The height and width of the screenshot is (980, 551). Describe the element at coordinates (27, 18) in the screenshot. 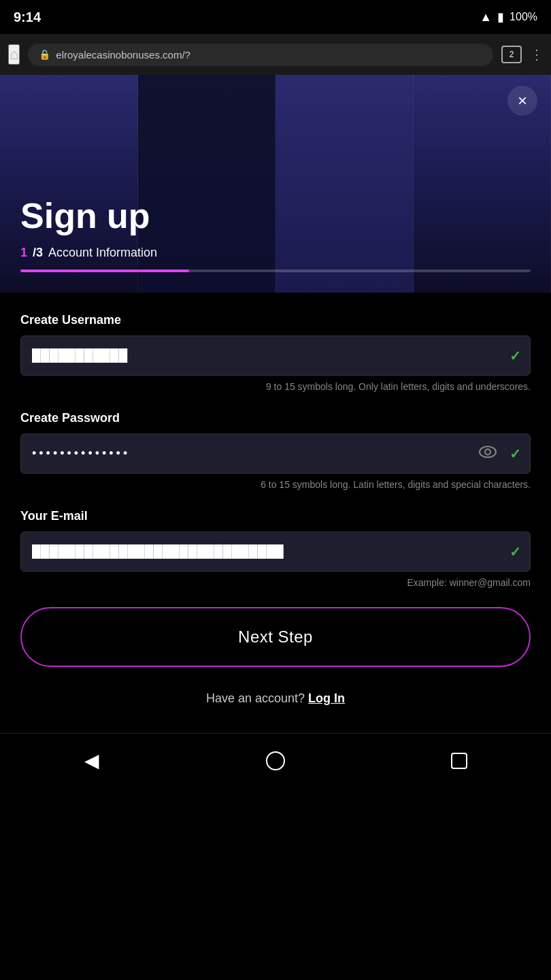

I see `status-time: 9:14` at that location.